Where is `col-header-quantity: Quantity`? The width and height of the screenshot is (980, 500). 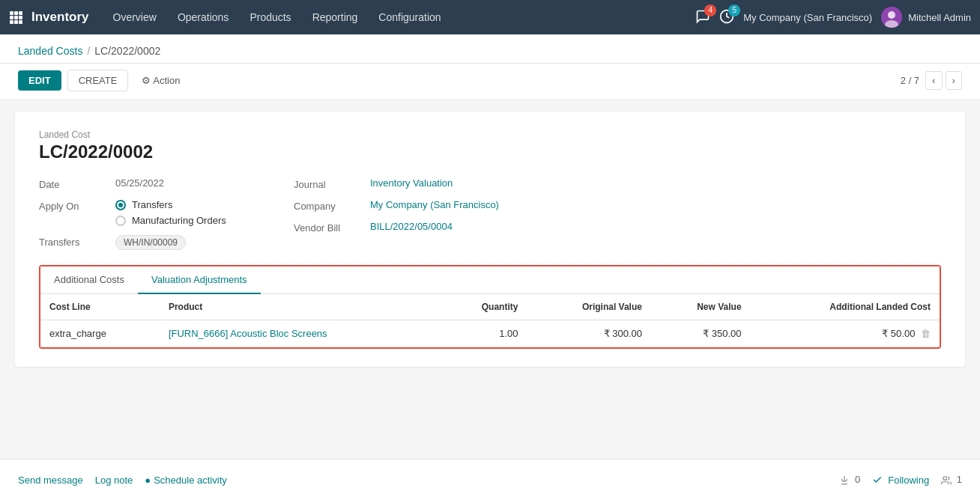 col-header-quantity: Quantity is located at coordinates (484, 307).